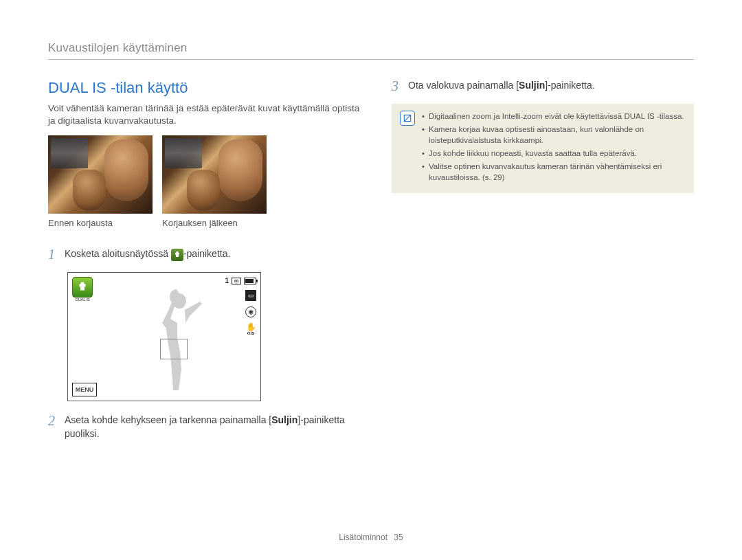  What do you see at coordinates (371, 48) in the screenshot?
I see `breadcrumb: Kuvaustilojen käyttäminen` at bounding box center [371, 48].